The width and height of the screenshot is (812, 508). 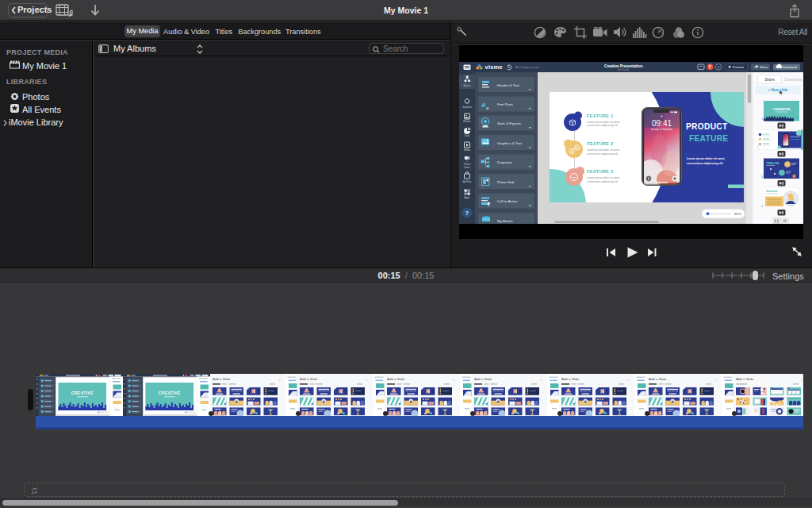 What do you see at coordinates (599, 171) in the screenshot?
I see `svg-text: FEATURE 3` at bounding box center [599, 171].